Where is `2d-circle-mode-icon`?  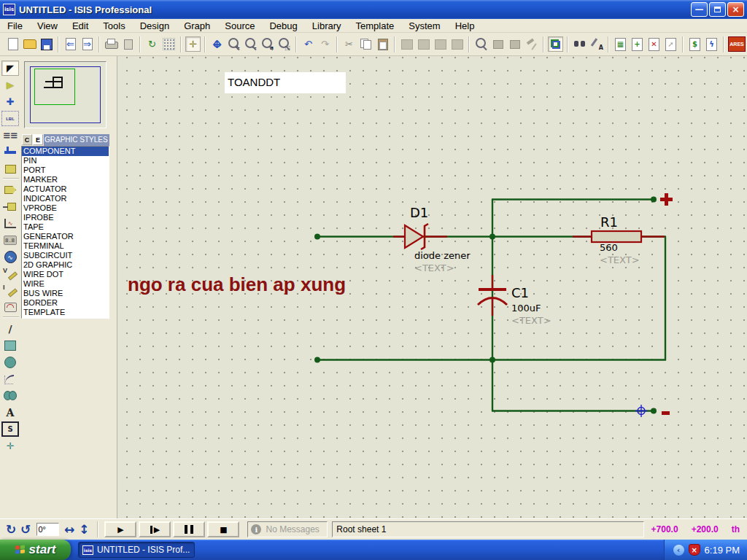
2d-circle-mode-icon is located at coordinates (10, 362).